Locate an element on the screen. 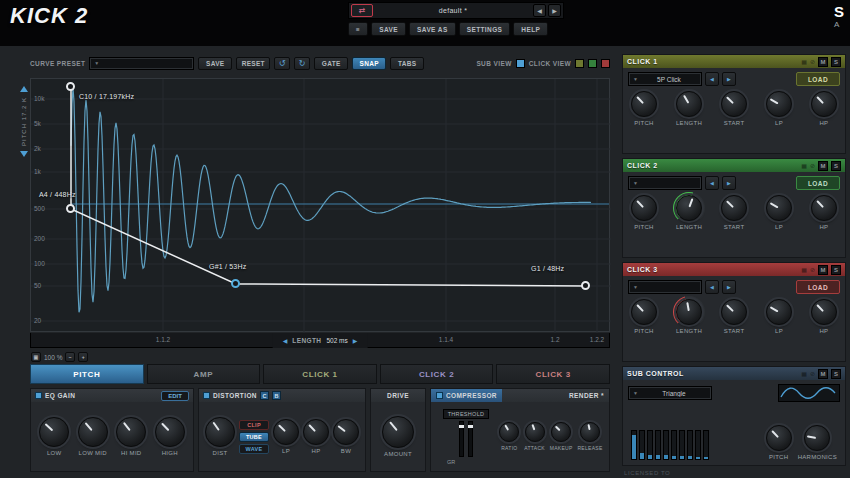 This screenshot has height=478, width=850. click2-solo-button: S is located at coordinates (836, 166).